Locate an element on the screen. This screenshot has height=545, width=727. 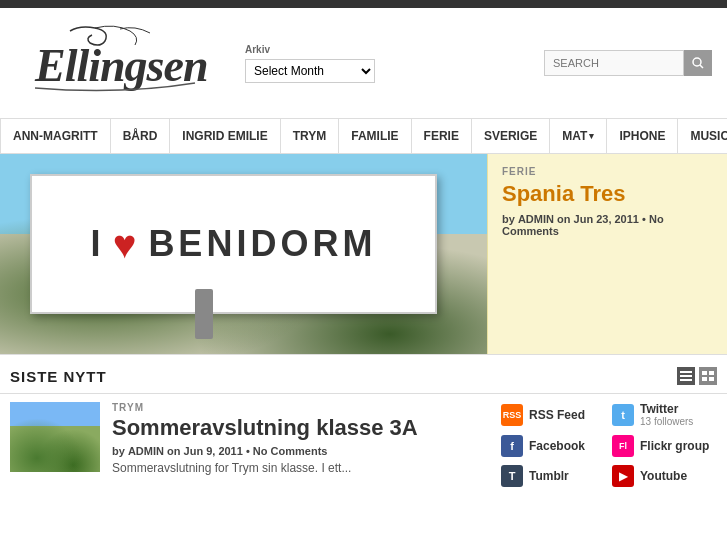
post-content: TRYM Sommeravslutning klasse 3A by ADMIN… is located at coordinates (294, 438).